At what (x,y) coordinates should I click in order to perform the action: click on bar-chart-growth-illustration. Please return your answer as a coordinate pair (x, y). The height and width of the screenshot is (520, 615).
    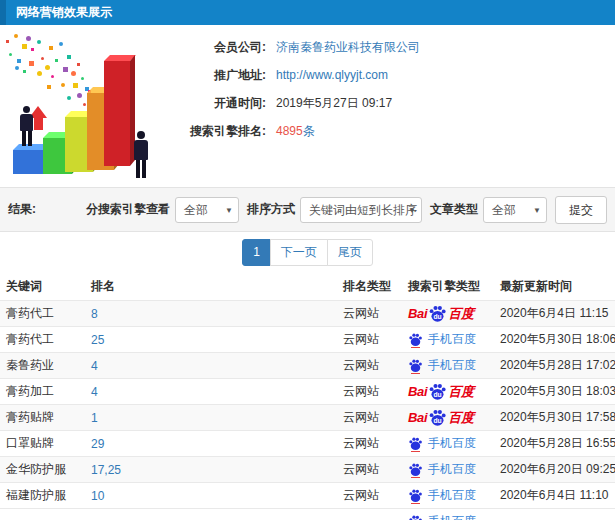
    Looking at the image, I should click on (88, 106).